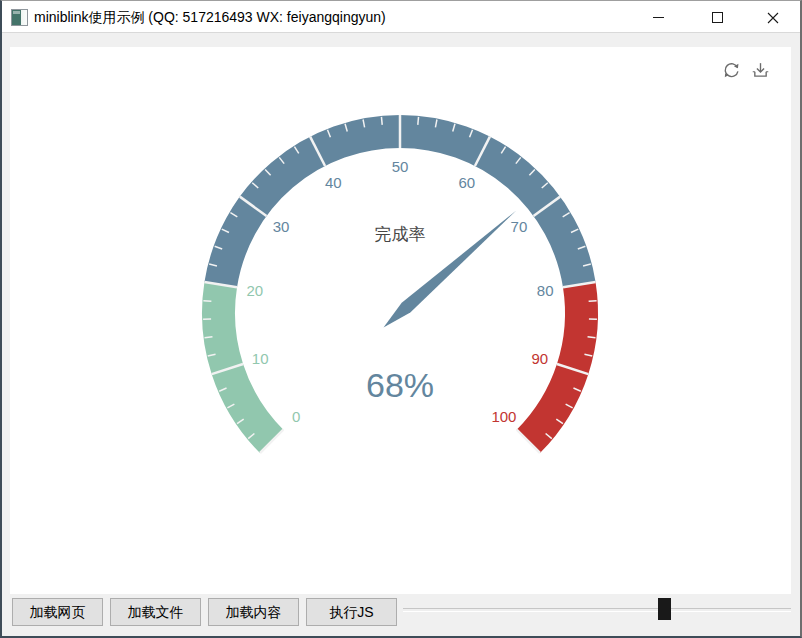 The height and width of the screenshot is (638, 802). What do you see at coordinates (260, 358) in the screenshot?
I see `gauge-axis-label: 10` at bounding box center [260, 358].